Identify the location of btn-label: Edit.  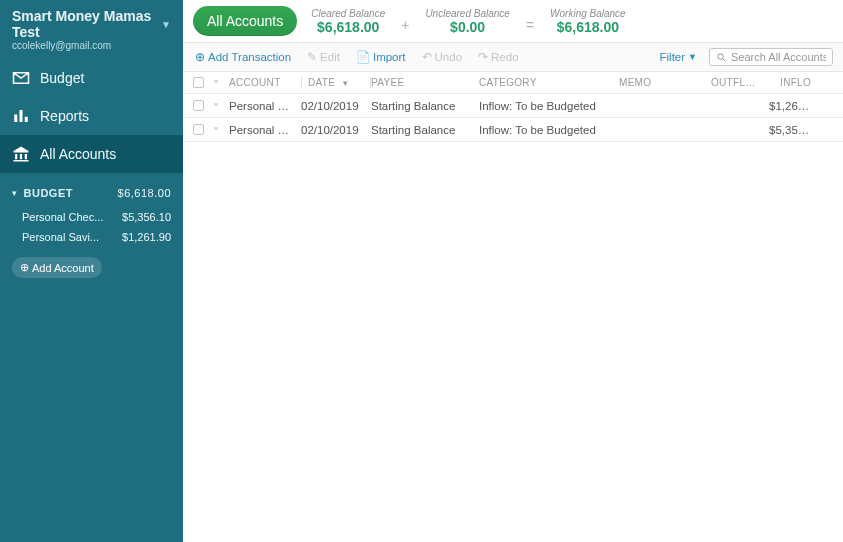
(330, 57).